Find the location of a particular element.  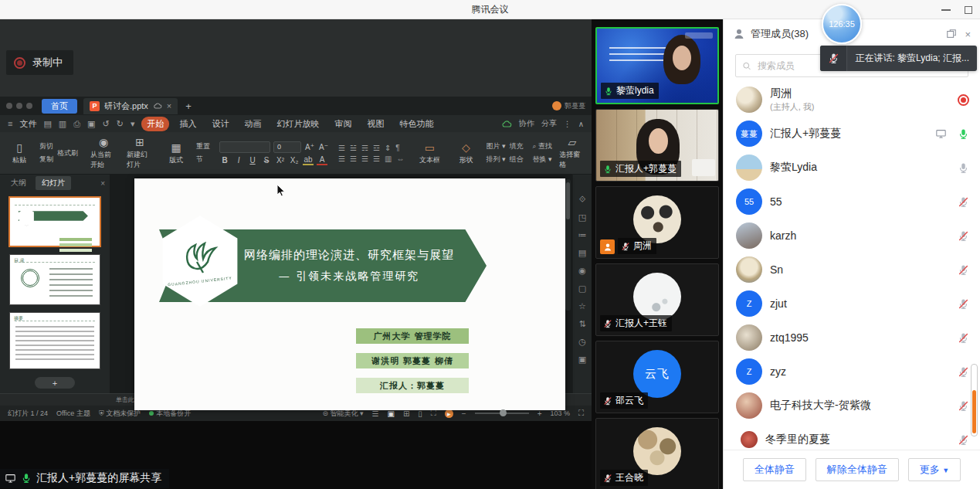

close-panel-icon: × is located at coordinates (968, 34).